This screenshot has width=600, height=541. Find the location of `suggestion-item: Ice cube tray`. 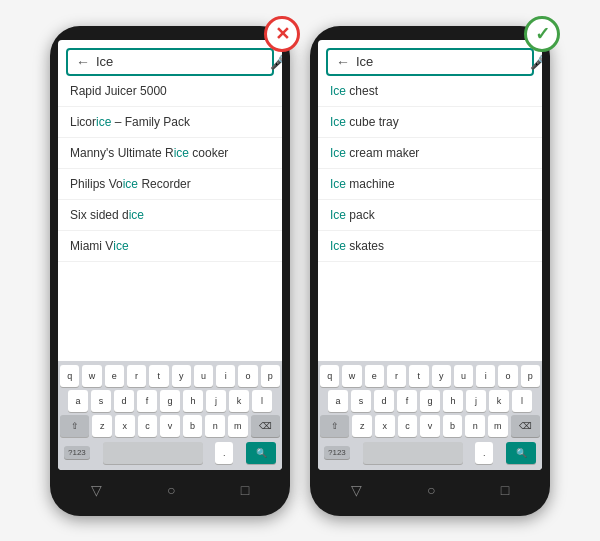

suggestion-item: Ice cube tray is located at coordinates (430, 122).